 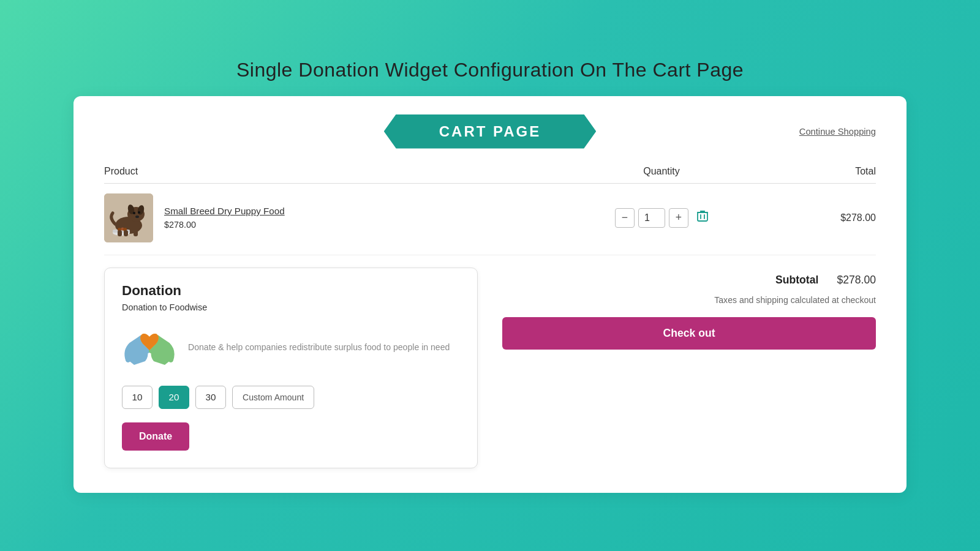 I want to click on donation-widget: Donation Donation to Foodwise Donate & h…, so click(x=291, y=368).